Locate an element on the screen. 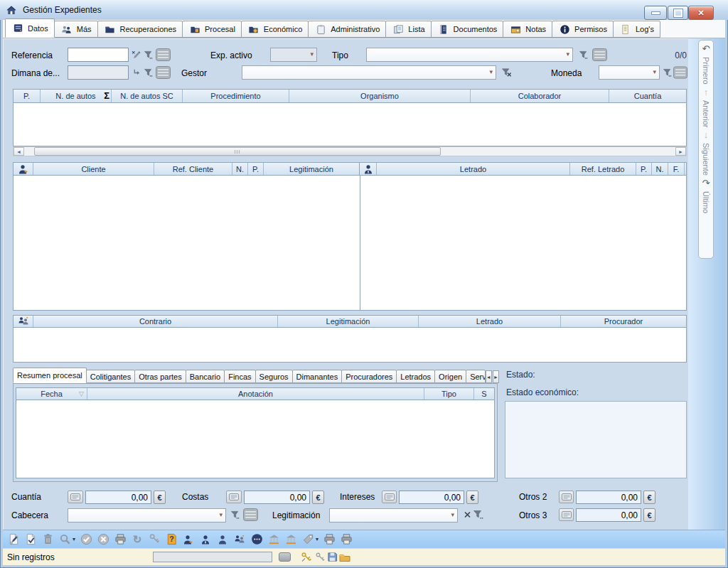 The height and width of the screenshot is (568, 728). procurador-icon is located at coordinates (223, 540).